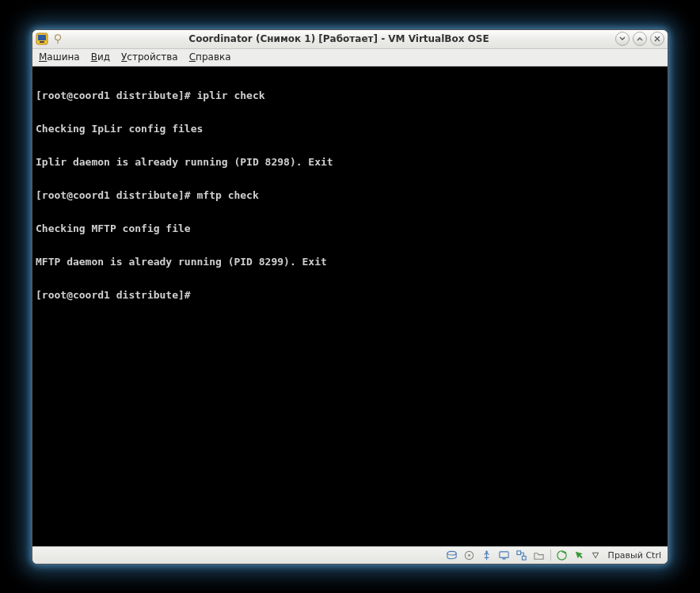  I want to click on window-title: Coordinator (Снимок 1) [Работает] - VM V…, so click(339, 39).